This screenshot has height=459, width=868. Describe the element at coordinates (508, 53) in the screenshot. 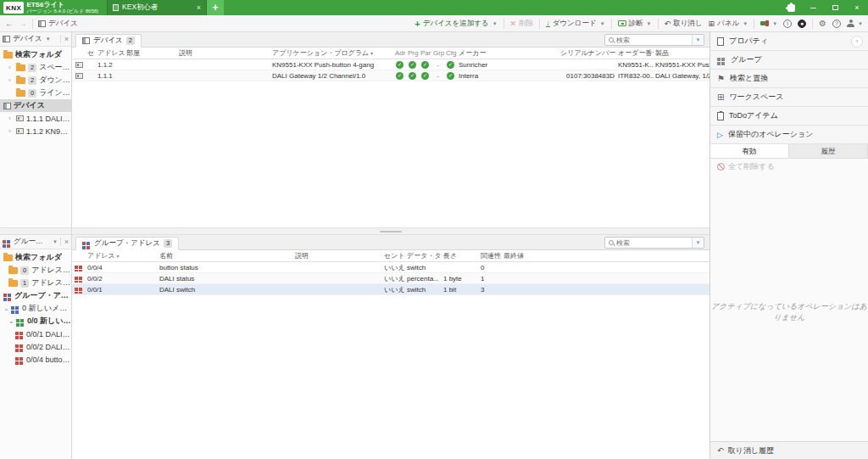

I see `col-manufacturer: メーカー` at that location.